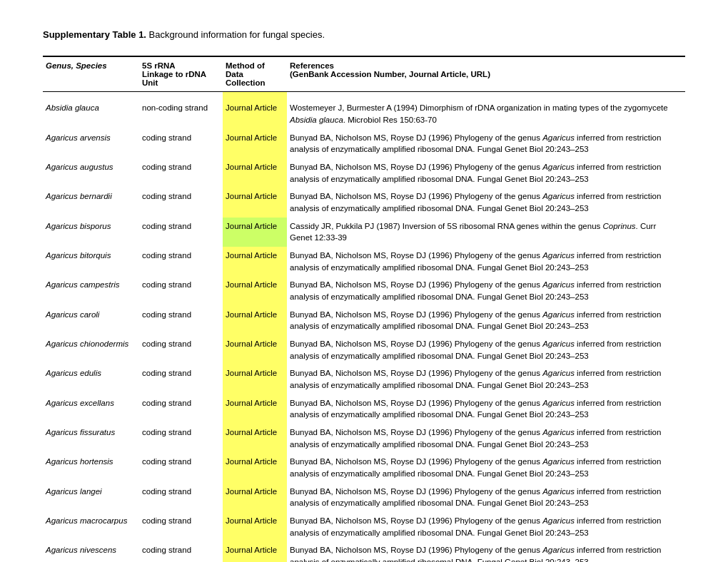 The width and height of the screenshot is (728, 562). Describe the element at coordinates (94, 34) in the screenshot. I see `title-bold: Supplementary Table 1.` at that location.